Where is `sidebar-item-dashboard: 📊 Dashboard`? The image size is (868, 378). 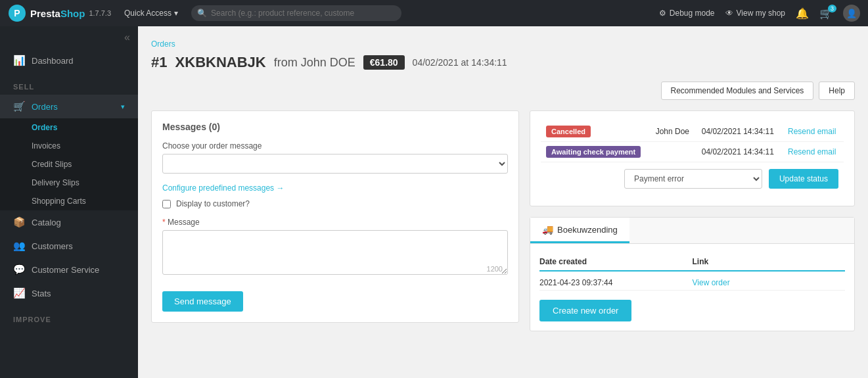 sidebar-item-dashboard: 📊 Dashboard is located at coordinates (69, 60).